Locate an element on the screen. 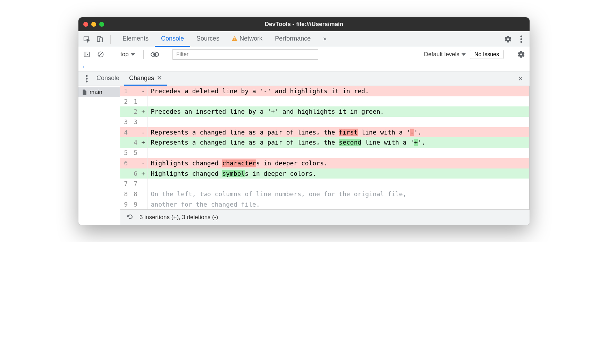 The image size is (608, 364). file-name: main is located at coordinates (96, 92).